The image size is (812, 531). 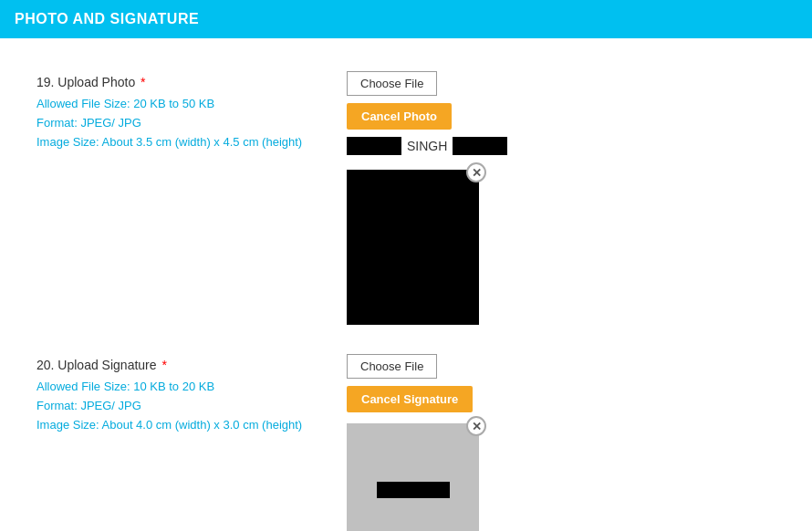 I want to click on photo-choose-file-button: Choose File, so click(x=392, y=84).